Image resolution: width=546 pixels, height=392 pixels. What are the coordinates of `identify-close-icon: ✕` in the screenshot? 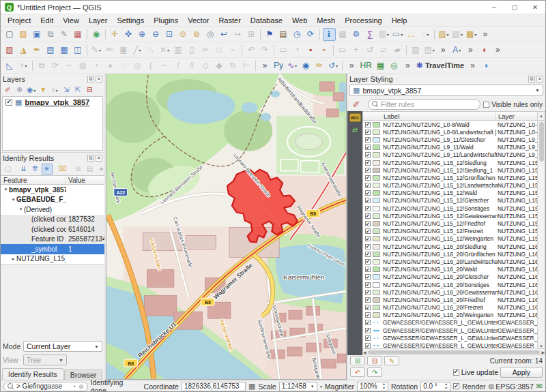 It's located at (99, 158).